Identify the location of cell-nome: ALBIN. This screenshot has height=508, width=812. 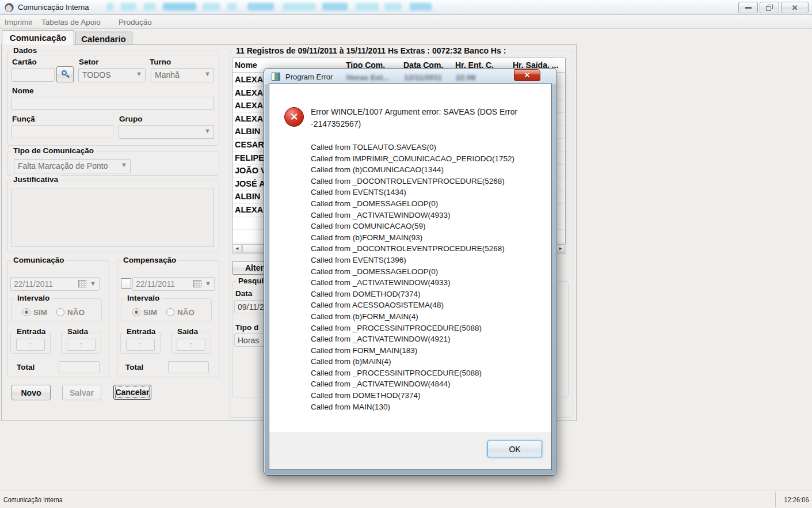
(247, 196).